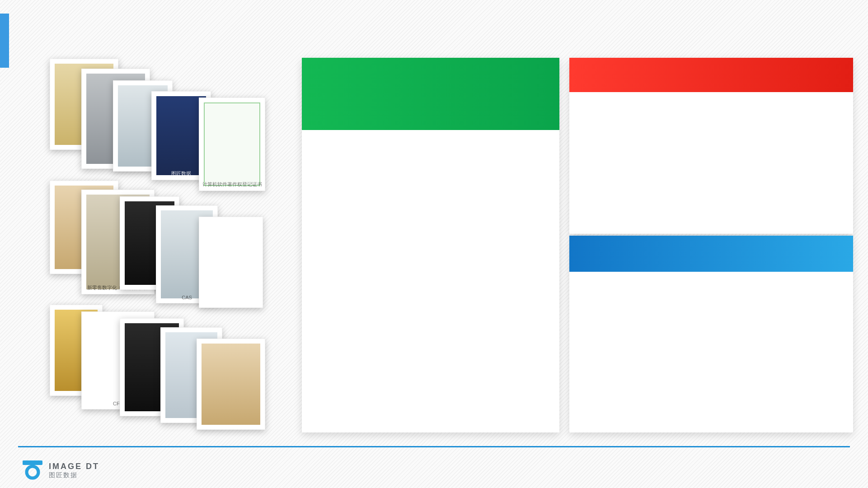 The height and width of the screenshot is (488, 868). Describe the element at coordinates (33, 470) in the screenshot. I see `brand-mark-icon` at that location.